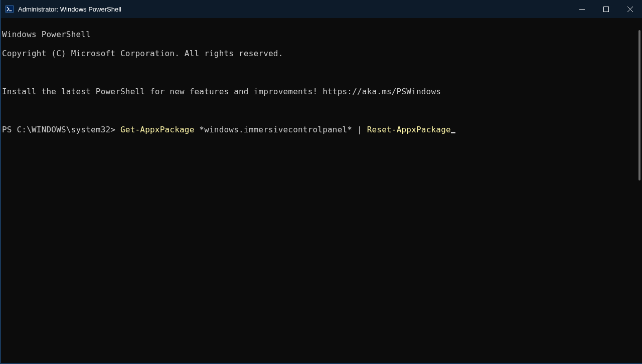 The width and height of the screenshot is (642, 364). Describe the element at coordinates (630, 9) in the screenshot. I see `close-icon` at that location.